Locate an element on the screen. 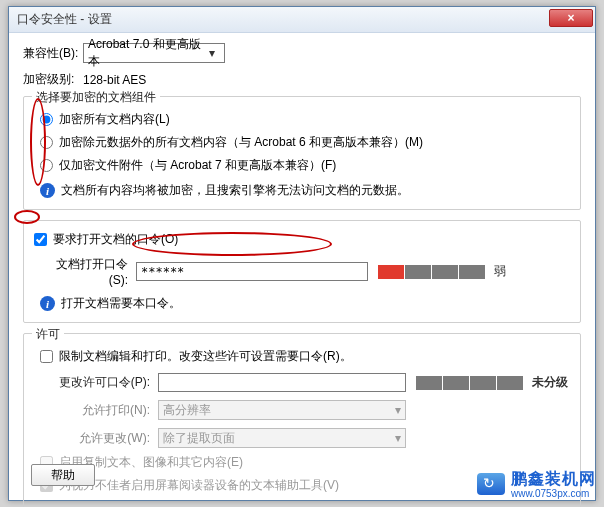  compat-value: Acrobat 7.0 和更高版本 is located at coordinates (146, 53).